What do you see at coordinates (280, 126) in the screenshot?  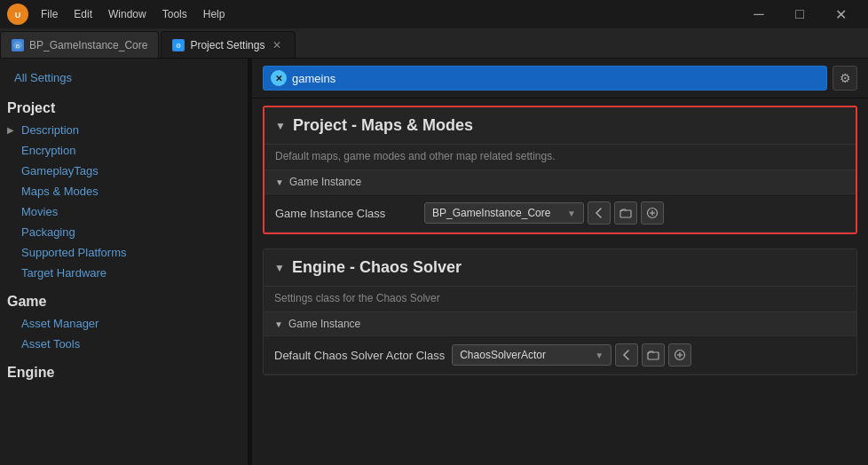 I see `section-maps-modes-arrow-icon: ▼` at bounding box center [280, 126].